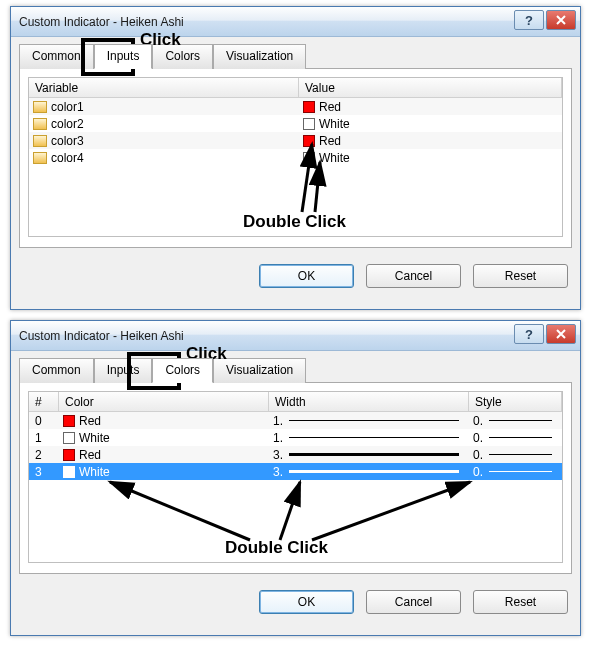 The image size is (591, 647). What do you see at coordinates (430, 88) in the screenshot?
I see `col-value: Value` at bounding box center [430, 88].